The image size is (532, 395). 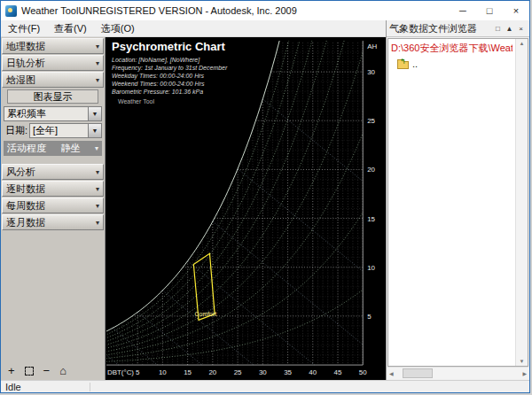 I want to click on scroll-up-icon: ▲, so click(x=522, y=43).